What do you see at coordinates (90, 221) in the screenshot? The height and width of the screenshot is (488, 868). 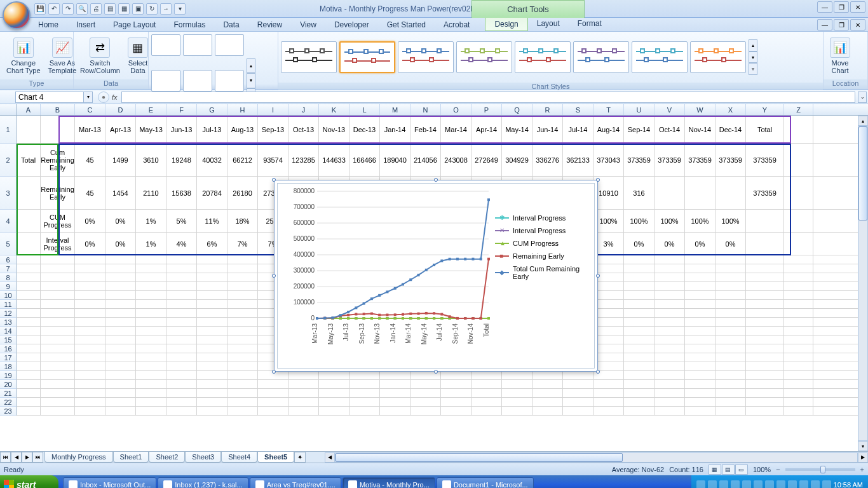 I see `cell: 0%` at bounding box center [90, 221].